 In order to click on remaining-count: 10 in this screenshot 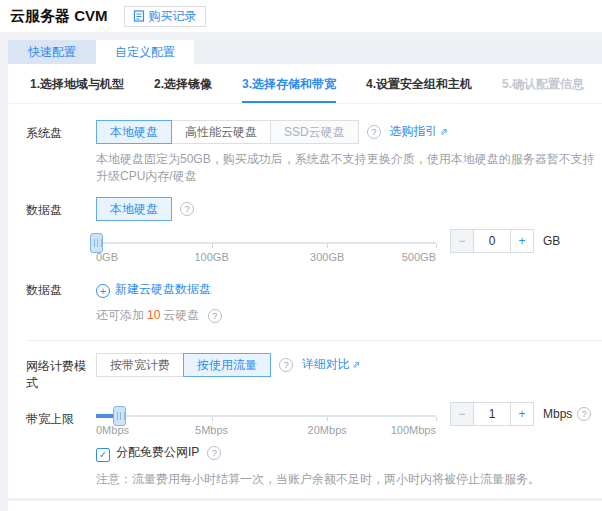, I will do `click(154, 315)`.